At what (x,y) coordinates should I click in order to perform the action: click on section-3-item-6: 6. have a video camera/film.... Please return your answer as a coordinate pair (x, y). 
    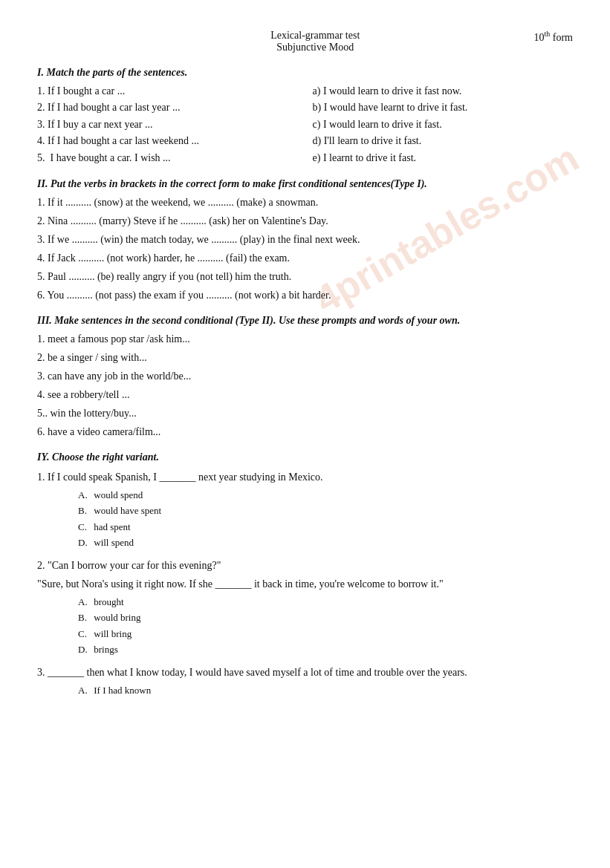
    Looking at the image, I should click on (305, 432).